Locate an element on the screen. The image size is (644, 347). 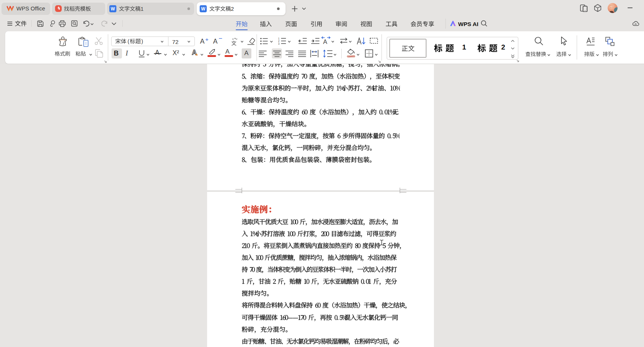
svg-text: 2 is located at coordinates (279, 41).